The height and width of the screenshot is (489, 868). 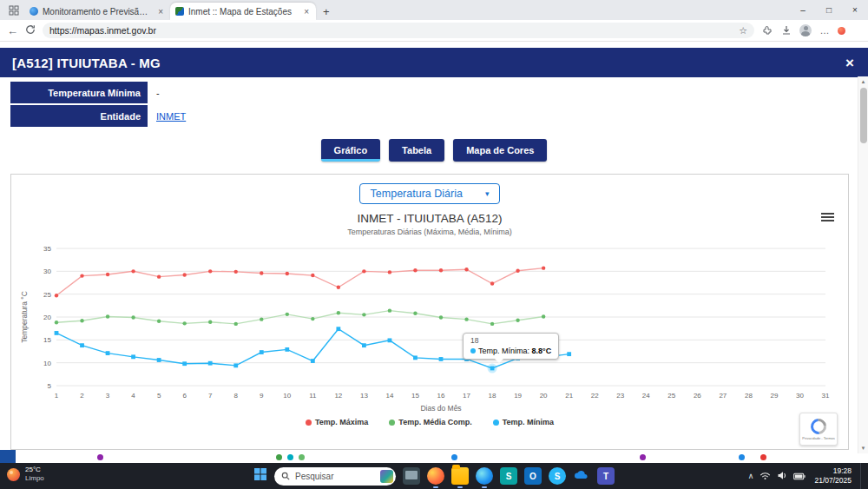 I want to click on chart-legend: Temp. MáximaTemp. Média Comp.Temp. Mínim…, so click(x=430, y=422).